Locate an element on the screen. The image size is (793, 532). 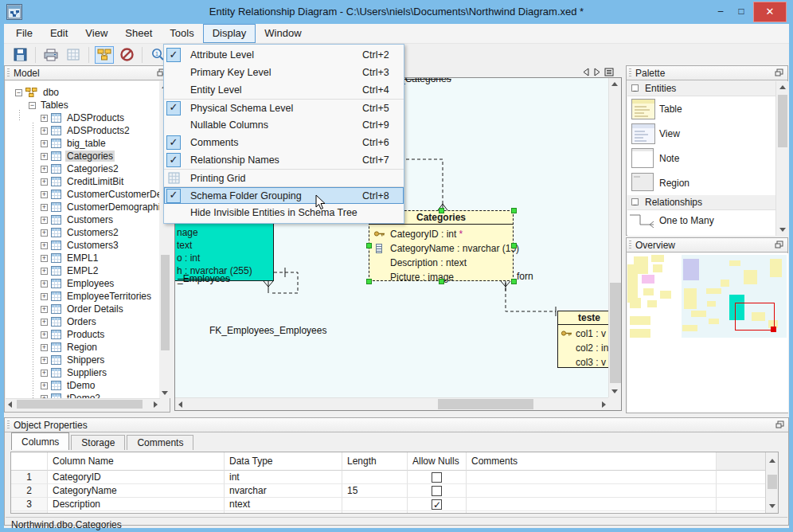
tree-item-table: EMPL1 is located at coordinates (83, 258).